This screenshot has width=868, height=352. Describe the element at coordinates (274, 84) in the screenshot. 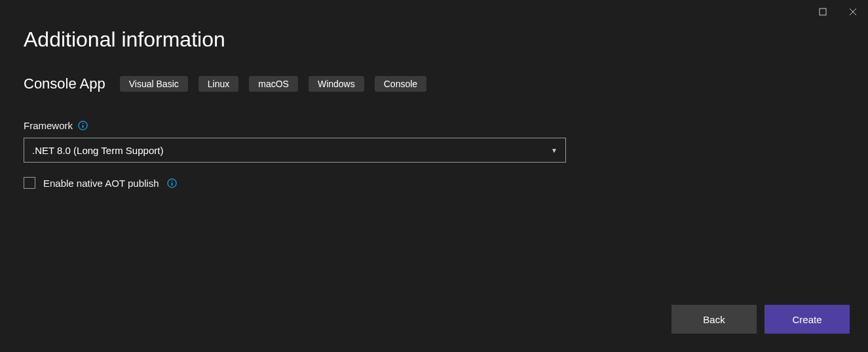

I see `tag-macos: macOS` at that location.